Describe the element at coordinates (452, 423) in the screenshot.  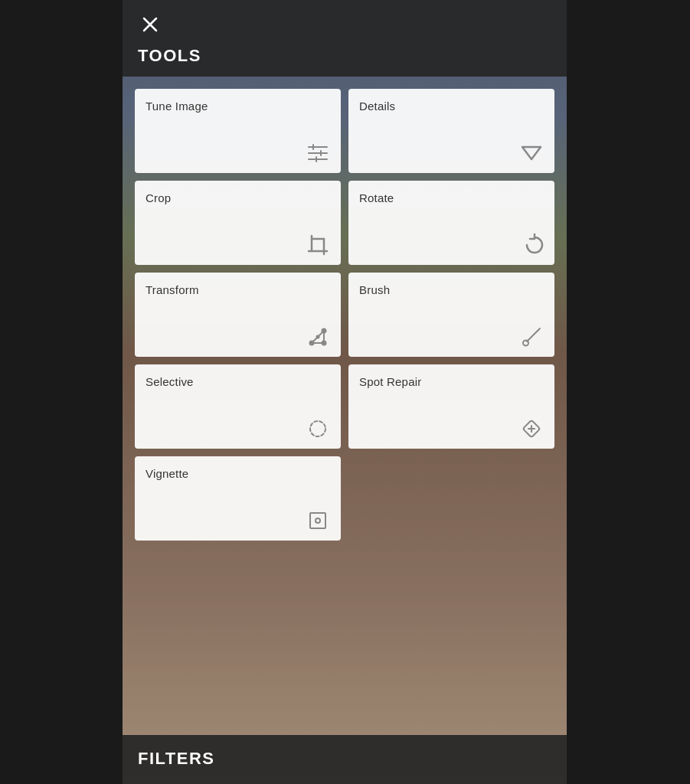
I see `spot-repair-icon-area` at that location.